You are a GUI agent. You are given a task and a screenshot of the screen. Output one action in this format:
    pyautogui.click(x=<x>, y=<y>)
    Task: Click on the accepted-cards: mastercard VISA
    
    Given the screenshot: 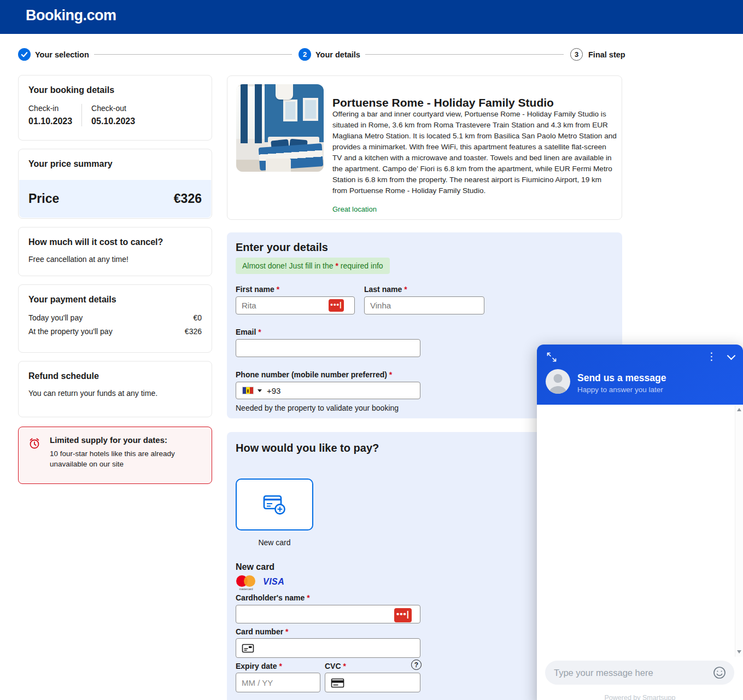 What is the action you would take?
    pyautogui.click(x=260, y=583)
    